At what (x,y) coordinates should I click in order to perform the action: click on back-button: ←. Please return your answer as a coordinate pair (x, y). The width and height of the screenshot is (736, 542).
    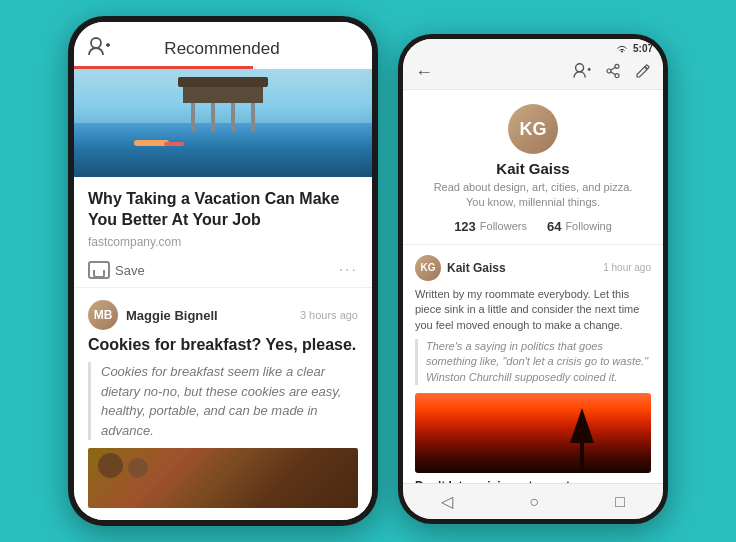
    Looking at the image, I should click on (424, 72).